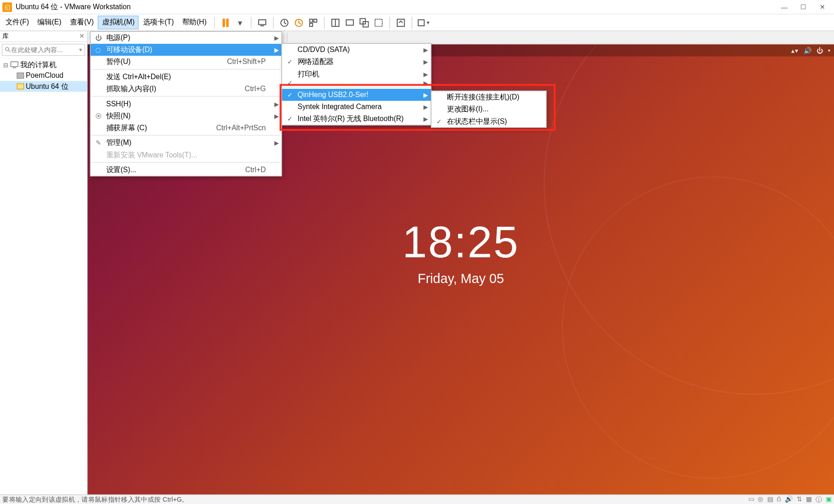  I want to click on sidebar-close-icon: ✕, so click(82, 36).